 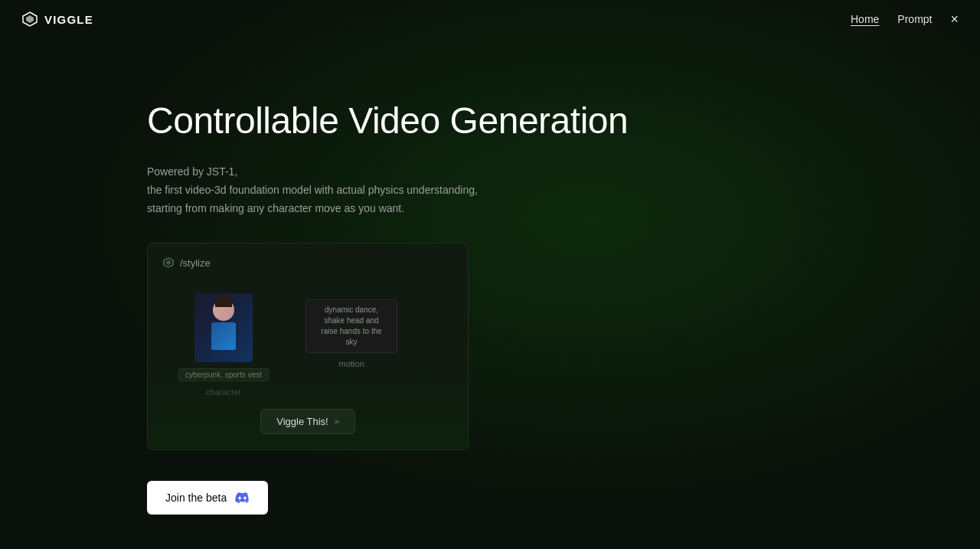 What do you see at coordinates (224, 336) in the screenshot?
I see `char-body` at bounding box center [224, 336].